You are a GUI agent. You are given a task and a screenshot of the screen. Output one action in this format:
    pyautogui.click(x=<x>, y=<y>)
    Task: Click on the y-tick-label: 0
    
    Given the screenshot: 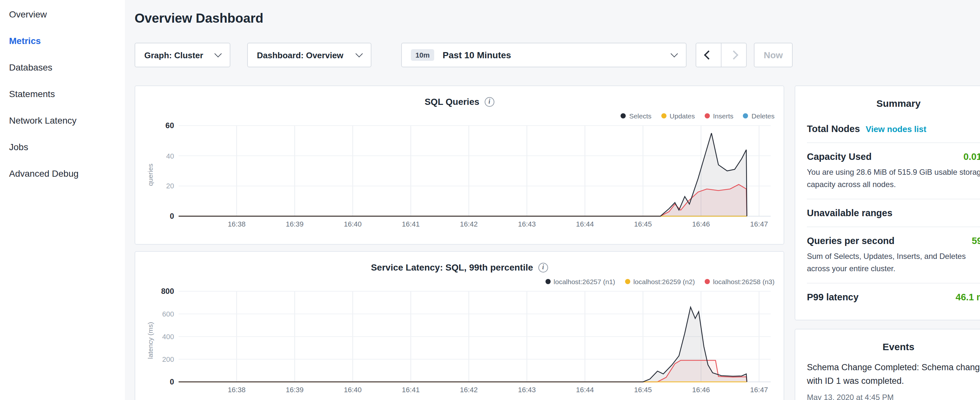 What is the action you would take?
    pyautogui.click(x=172, y=382)
    